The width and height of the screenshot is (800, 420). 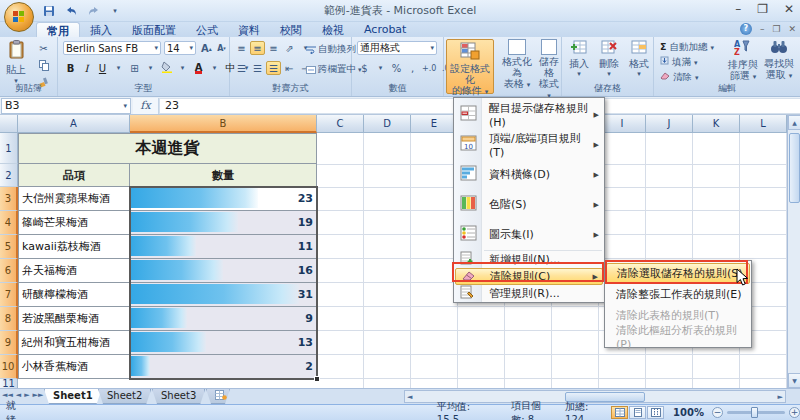 What do you see at coordinates (74, 247) in the screenshot?
I see `cell-a5: kawaii荔枝梅酒` at bounding box center [74, 247].